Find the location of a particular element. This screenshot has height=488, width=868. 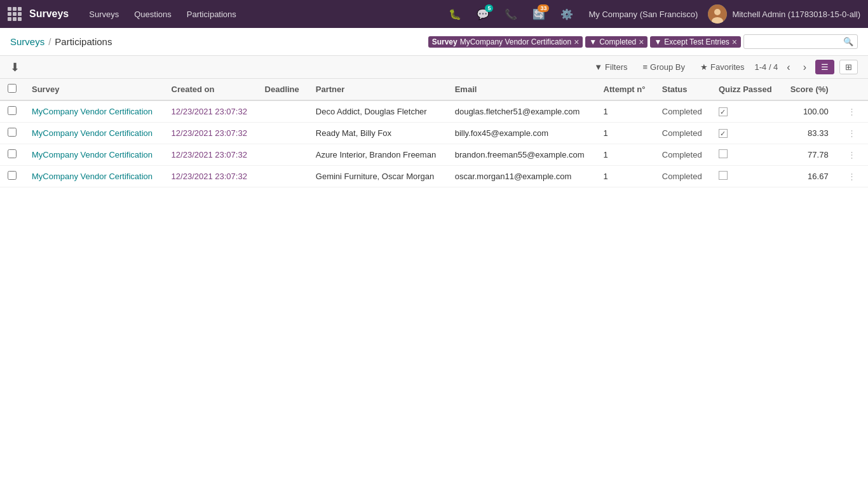

row-partner-2: Azure Interior, Brandon Freeman is located at coordinates (377, 155).